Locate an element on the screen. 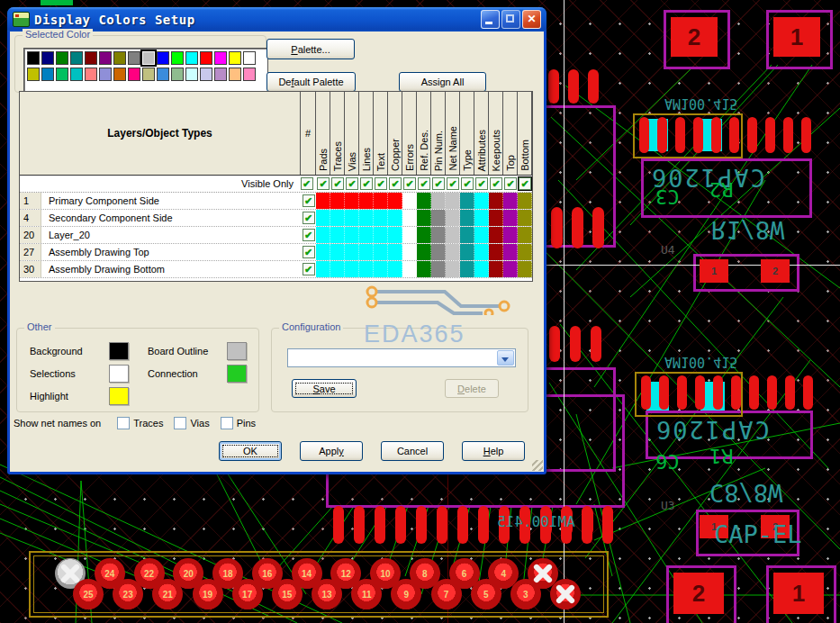  save-button: Save is located at coordinates (324, 389).